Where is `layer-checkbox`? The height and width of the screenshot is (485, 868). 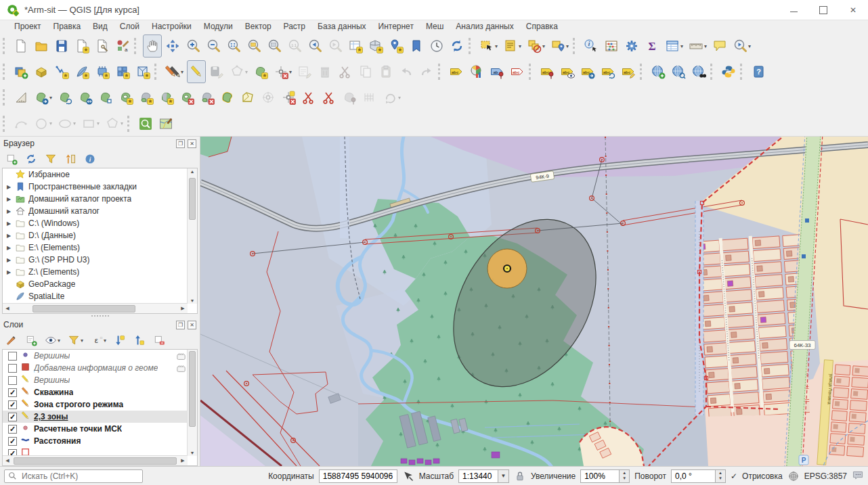 layer-checkbox is located at coordinates (12, 380).